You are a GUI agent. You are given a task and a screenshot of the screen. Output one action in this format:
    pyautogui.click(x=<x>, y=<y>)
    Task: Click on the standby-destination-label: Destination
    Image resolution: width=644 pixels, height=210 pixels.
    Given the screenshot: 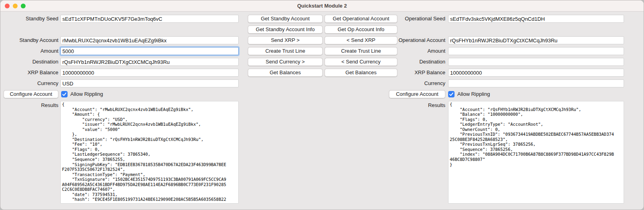 What is the action you would take?
    pyautogui.click(x=31, y=62)
    